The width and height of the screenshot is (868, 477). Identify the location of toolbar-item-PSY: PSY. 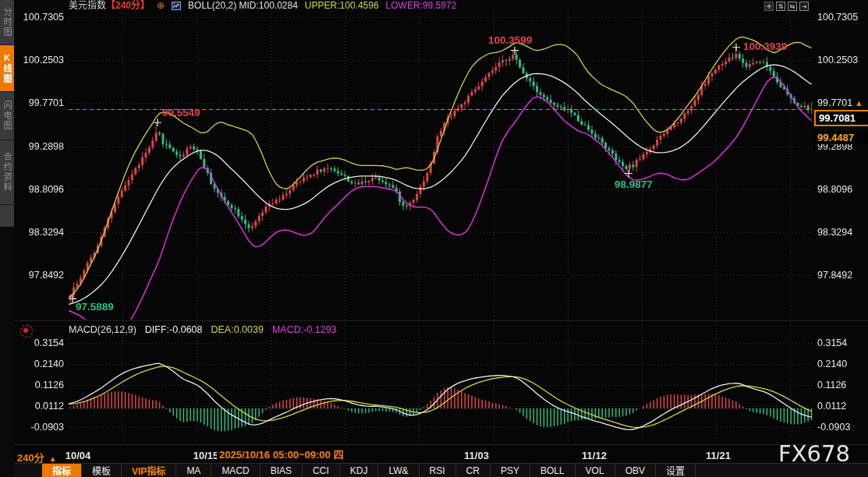
(510, 471).